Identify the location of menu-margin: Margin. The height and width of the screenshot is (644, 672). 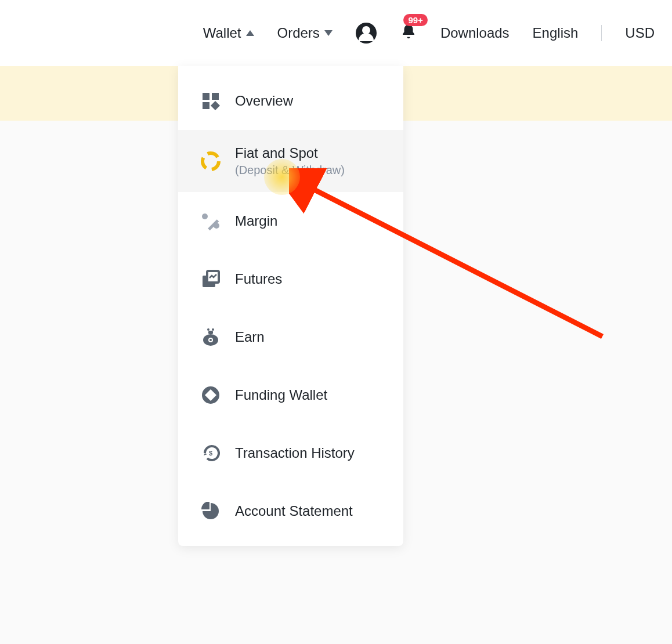
(291, 221).